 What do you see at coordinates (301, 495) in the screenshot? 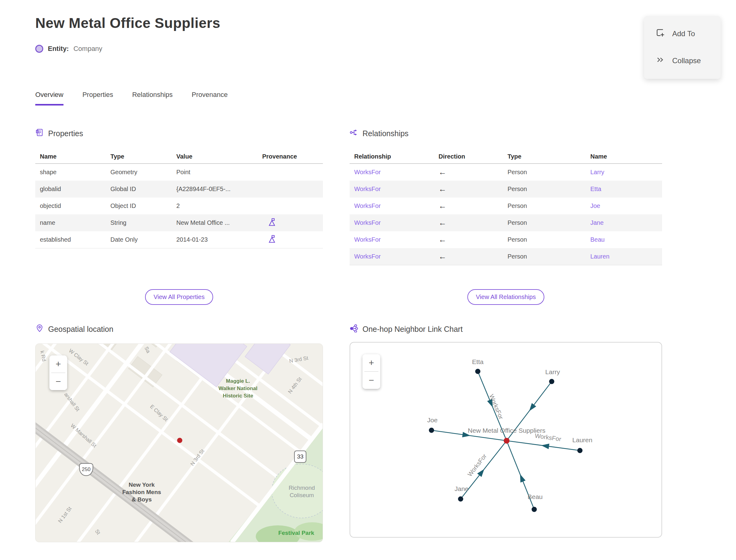
I see `map-street-label: Coliseum` at bounding box center [301, 495].